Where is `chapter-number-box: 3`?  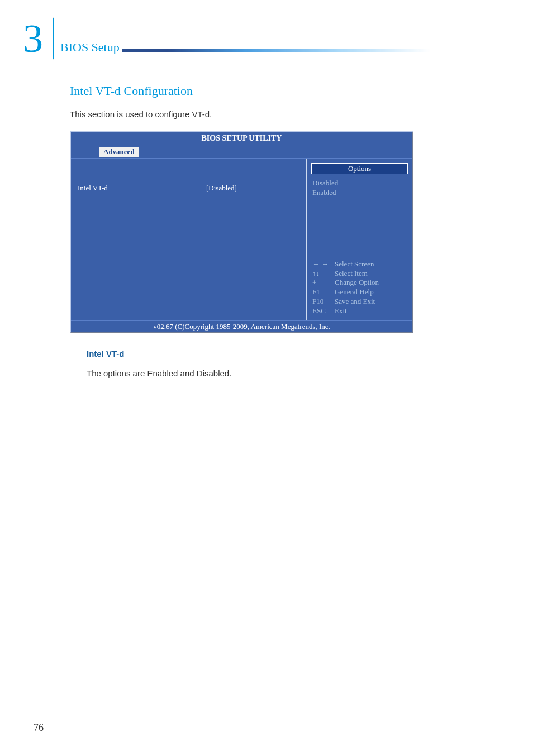
chapter-number-box: 3 is located at coordinates (35, 39).